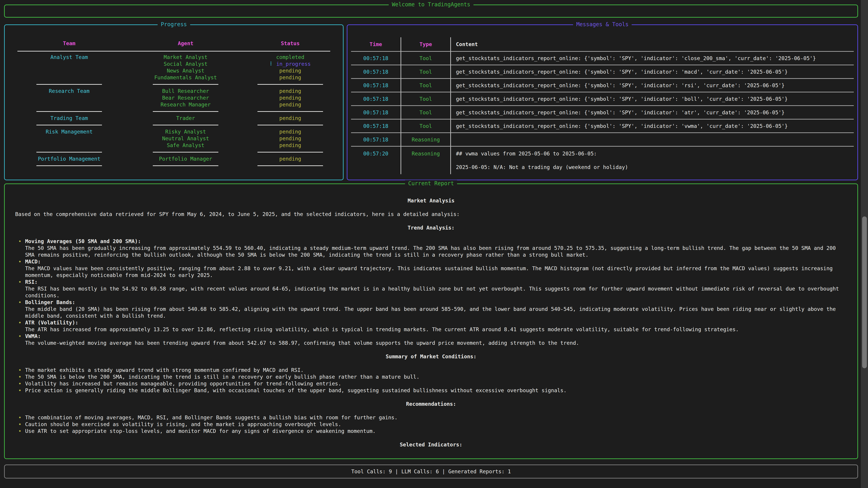 The image size is (868, 488). I want to click on list-item: • ATR (Volatility): The ATR has increase…, so click(431, 326).